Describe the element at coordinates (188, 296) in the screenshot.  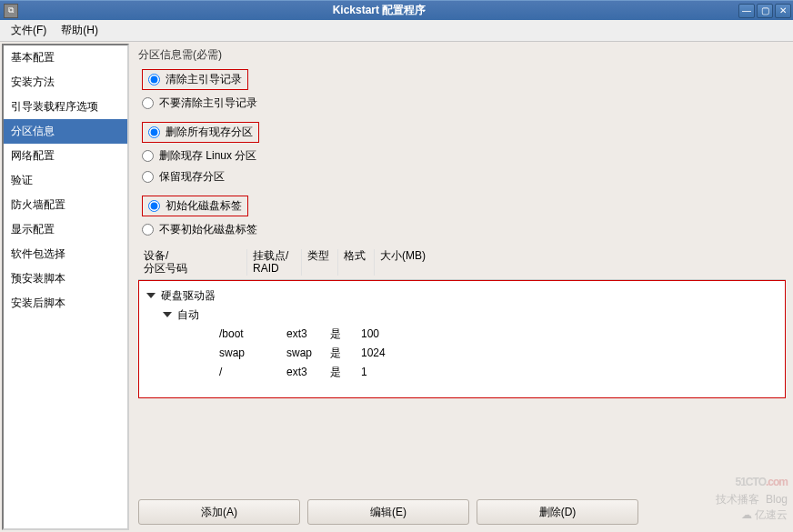
I see `tree-root: 硬盘驱动器` at that location.